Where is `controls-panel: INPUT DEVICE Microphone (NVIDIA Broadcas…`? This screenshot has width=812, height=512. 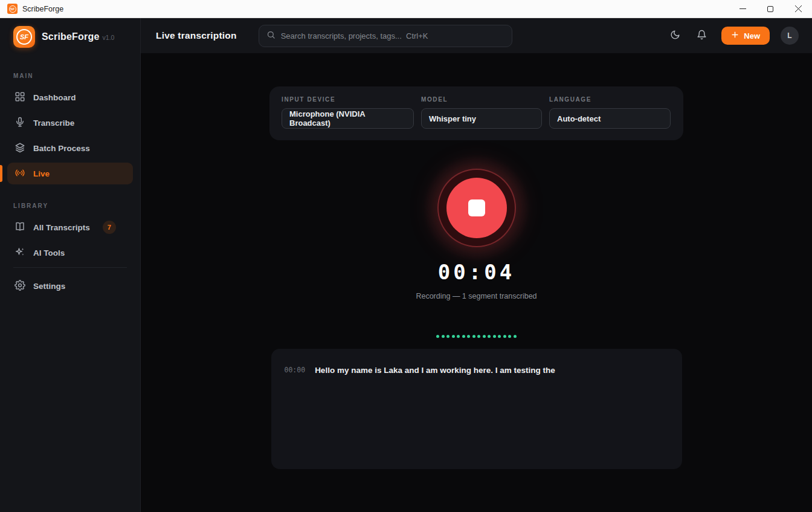 controls-panel: INPUT DEVICE Microphone (NVIDIA Broadcas… is located at coordinates (476, 114).